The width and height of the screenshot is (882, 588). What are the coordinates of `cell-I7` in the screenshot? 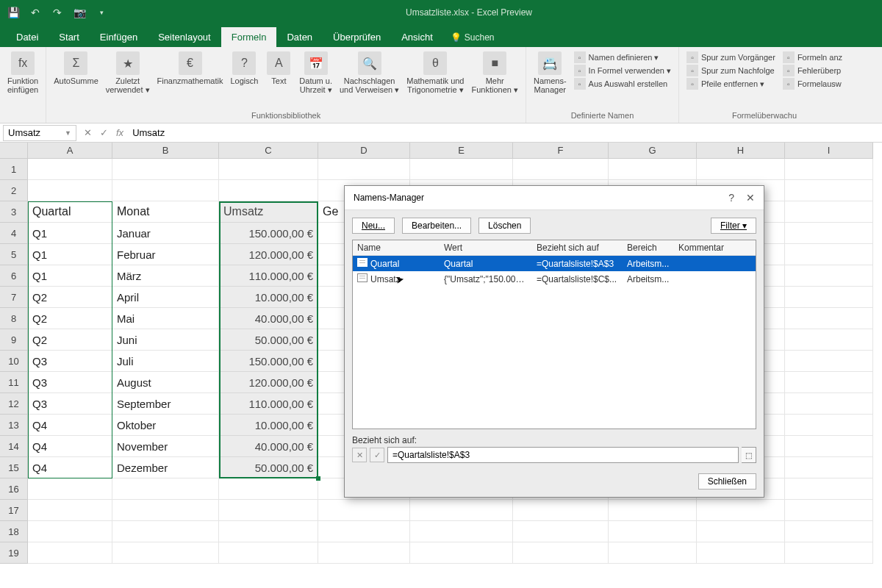 It's located at (829, 297).